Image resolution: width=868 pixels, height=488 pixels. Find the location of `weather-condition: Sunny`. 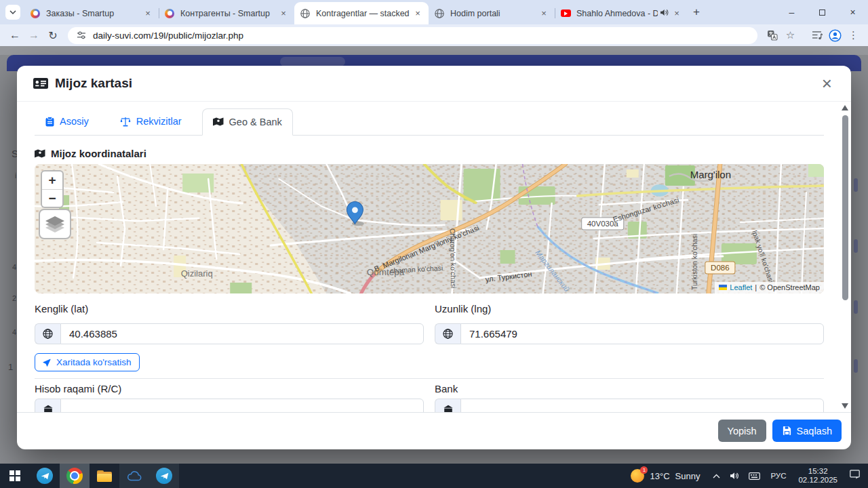

weather-condition: Sunny is located at coordinates (688, 476).